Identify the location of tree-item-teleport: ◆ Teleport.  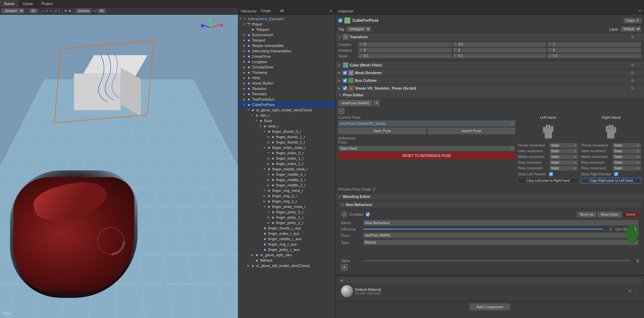
(287, 30).